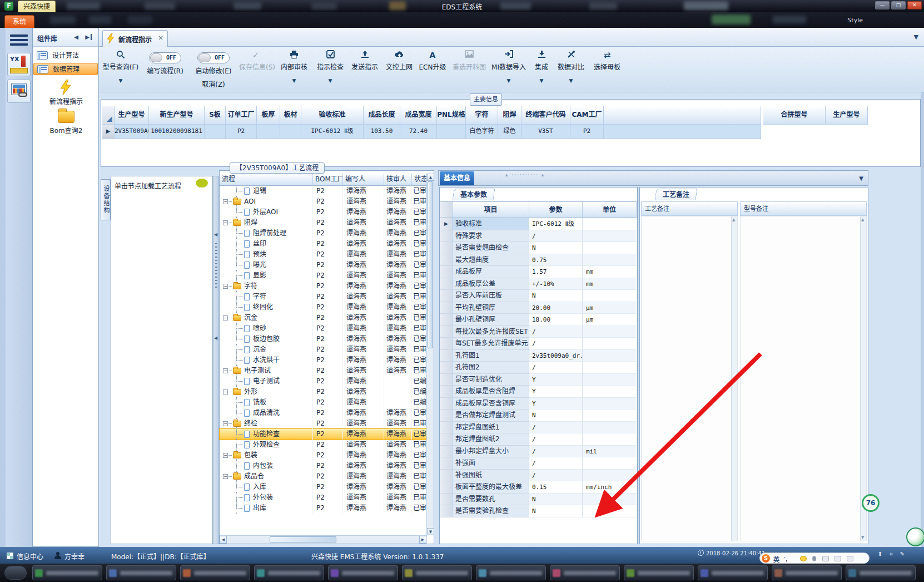  Describe the element at coordinates (882, 6) in the screenshot. I see `minimize-button: —` at that location.